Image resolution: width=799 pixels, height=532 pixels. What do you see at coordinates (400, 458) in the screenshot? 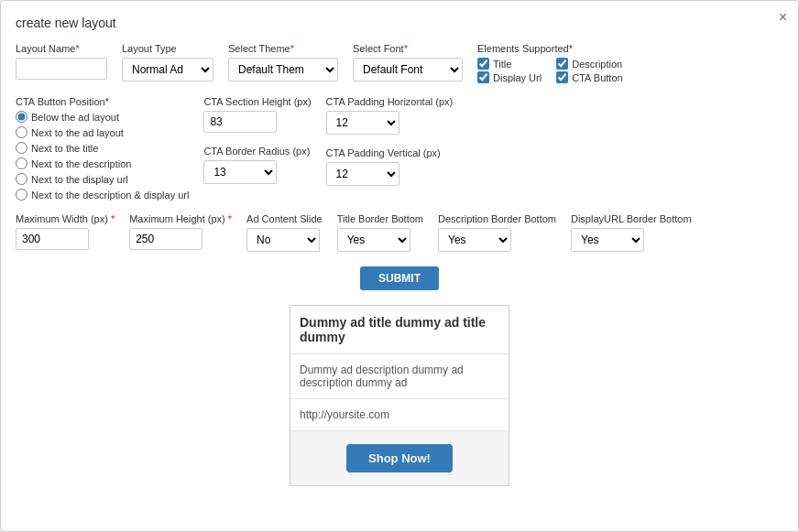
I see `ad-preview-cta-button: Shop Now!` at bounding box center [400, 458].